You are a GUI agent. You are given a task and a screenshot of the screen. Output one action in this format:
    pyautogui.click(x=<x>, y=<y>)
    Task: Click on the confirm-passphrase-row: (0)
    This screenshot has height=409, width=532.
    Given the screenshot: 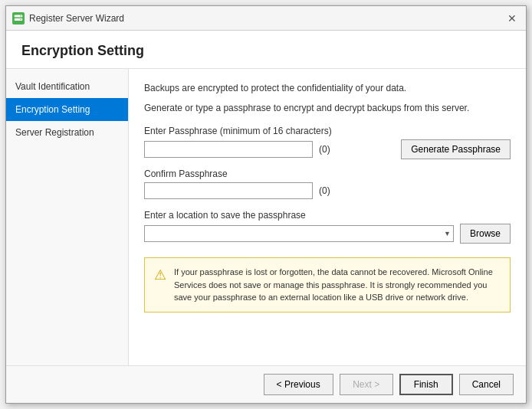 What is the action you would take?
    pyautogui.click(x=327, y=191)
    